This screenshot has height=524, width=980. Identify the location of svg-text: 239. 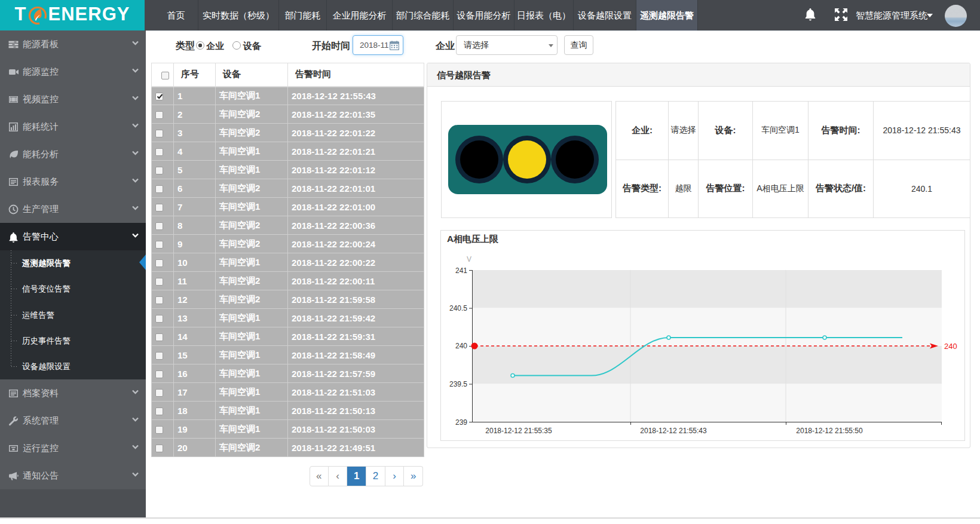
(461, 422).